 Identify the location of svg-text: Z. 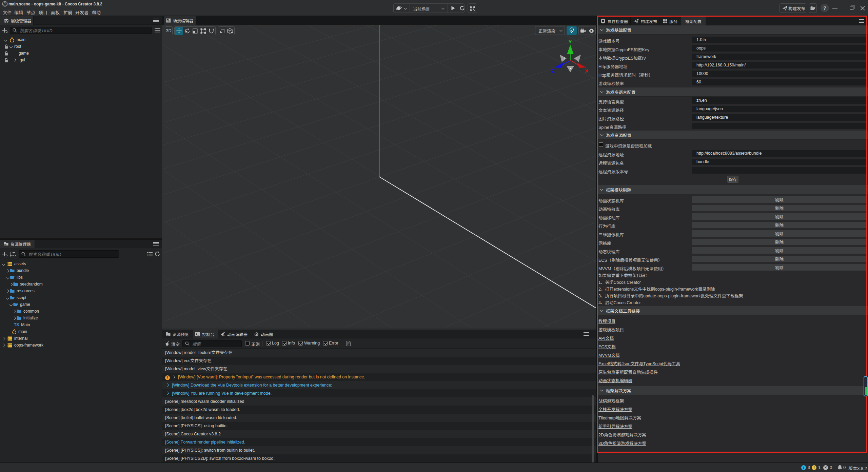
(553, 71).